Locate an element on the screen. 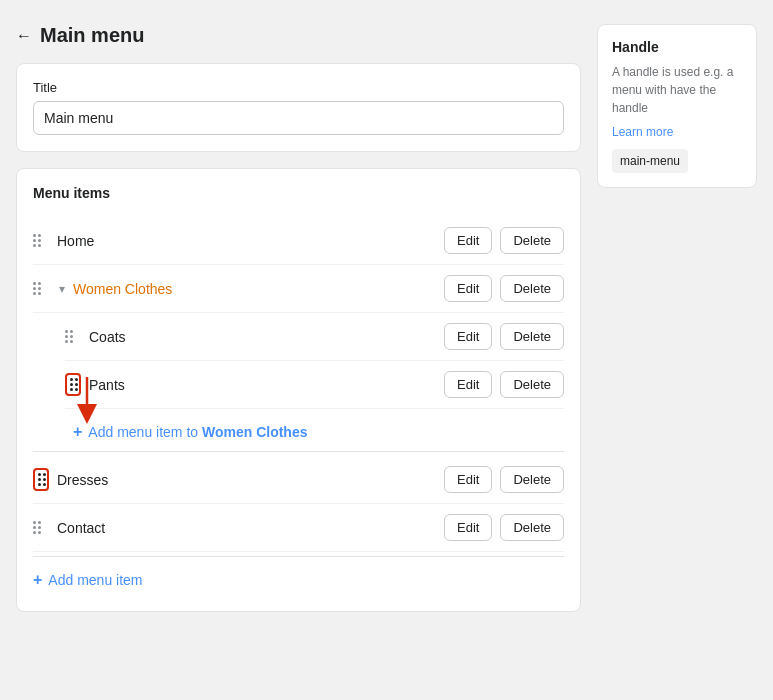  drag-dots-icon-coats is located at coordinates (69, 336).